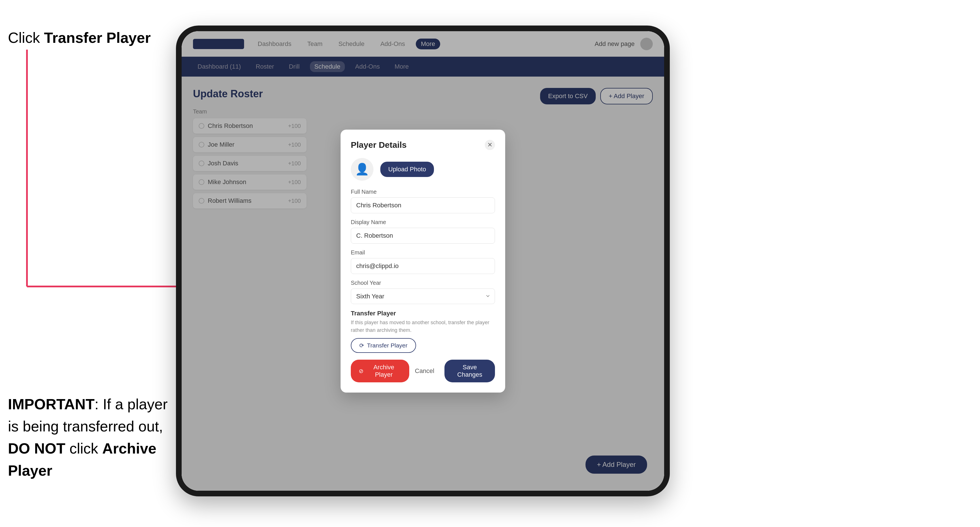 The width and height of the screenshot is (980, 527). What do you see at coordinates (37, 449) in the screenshot?
I see `do-not-bold: DO NOT` at bounding box center [37, 449].